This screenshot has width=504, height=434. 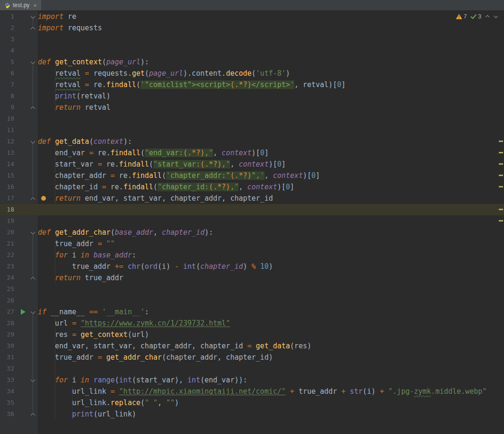 What do you see at coordinates (271, 176) in the screenshot?
I see `code-text: chapter_addr = re.findall('chapter_addr:…` at bounding box center [271, 176].